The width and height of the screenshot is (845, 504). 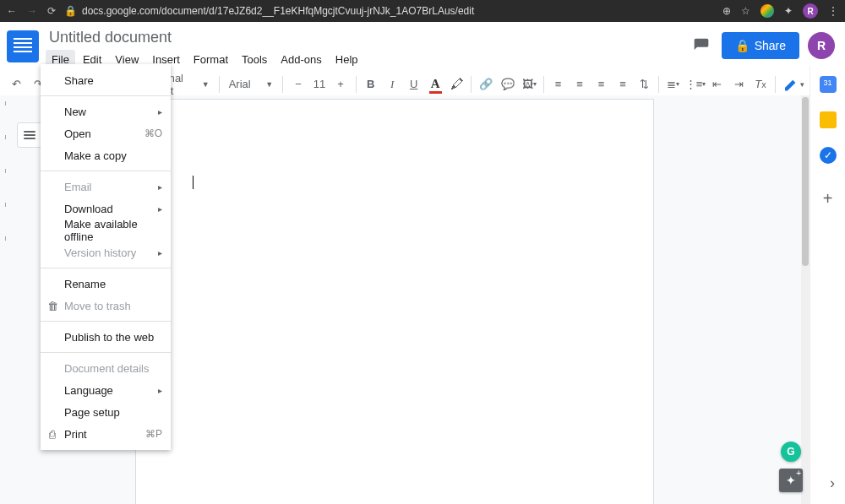 What do you see at coordinates (559, 84) in the screenshot?
I see `align-left-button: ≡` at bounding box center [559, 84].